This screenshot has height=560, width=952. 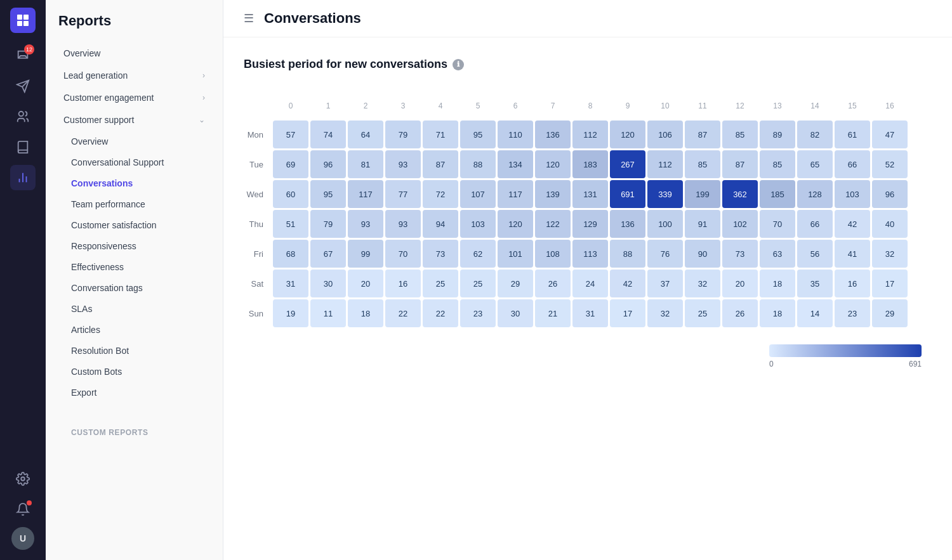 What do you see at coordinates (135, 75) in the screenshot?
I see `sidebar-item-lead-gen: Lead generation ›` at bounding box center [135, 75].